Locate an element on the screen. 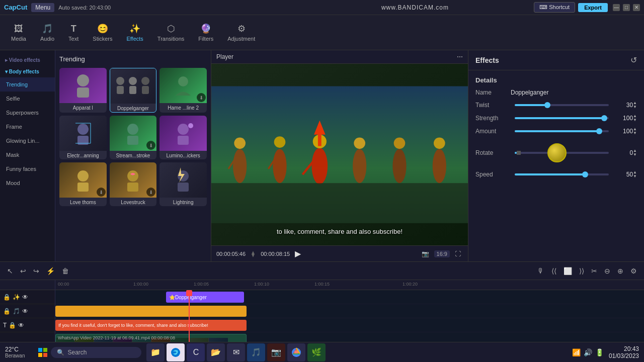  effect-card-lovestruck: ⬇ Lovestruck is located at coordinates (133, 184).